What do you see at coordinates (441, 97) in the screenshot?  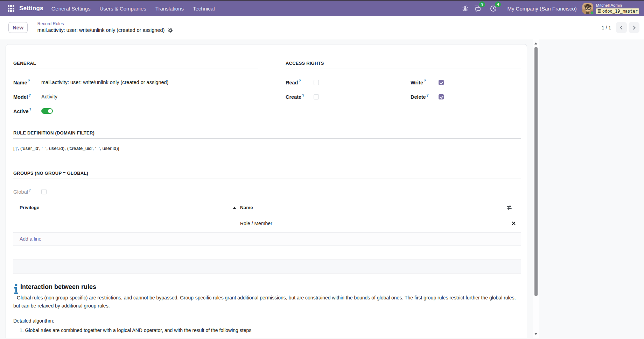 I see `delete-checkbox` at bounding box center [441, 97].